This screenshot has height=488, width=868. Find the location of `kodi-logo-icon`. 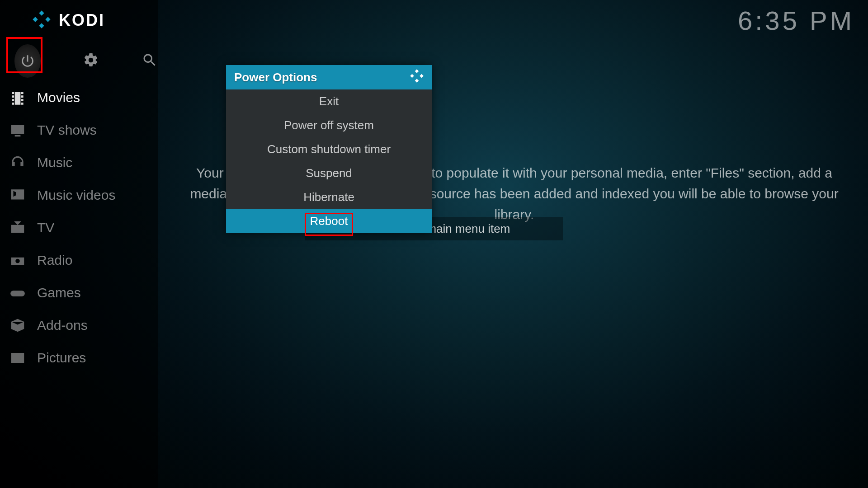

kodi-logo-icon is located at coordinates (42, 20).